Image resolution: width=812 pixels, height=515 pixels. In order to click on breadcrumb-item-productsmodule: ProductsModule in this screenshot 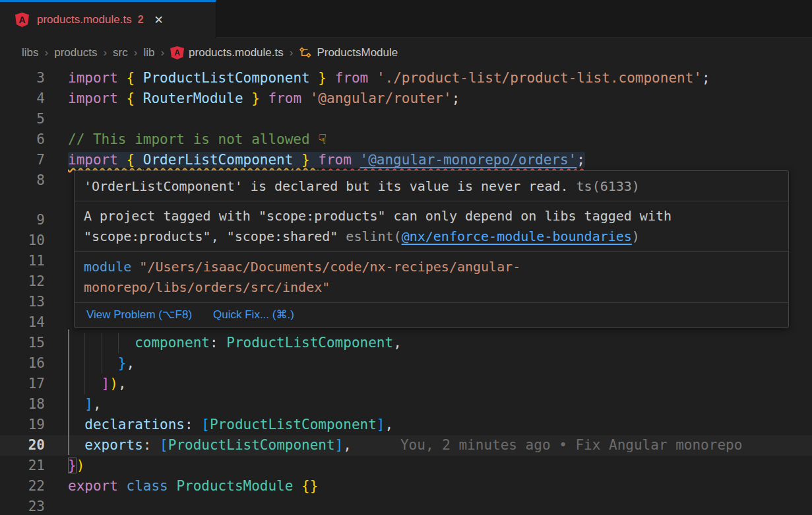, I will do `click(348, 53)`.